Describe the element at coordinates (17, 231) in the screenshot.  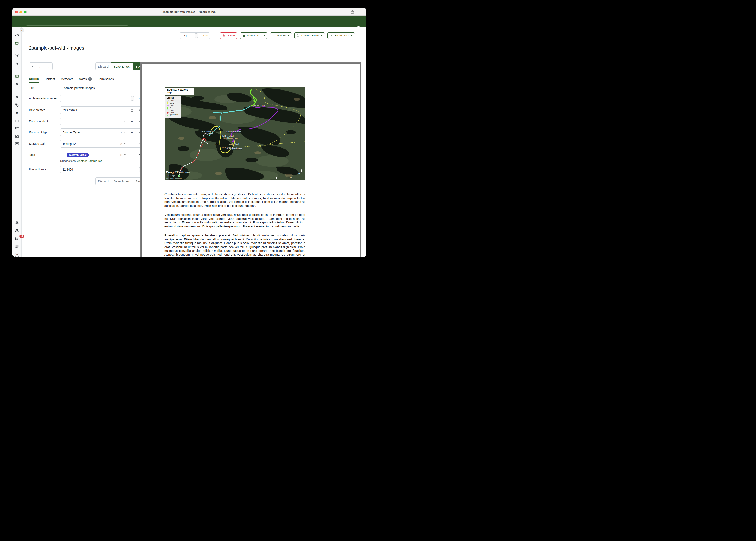
I see `sidebar-item-users-groups-icon` at that location.